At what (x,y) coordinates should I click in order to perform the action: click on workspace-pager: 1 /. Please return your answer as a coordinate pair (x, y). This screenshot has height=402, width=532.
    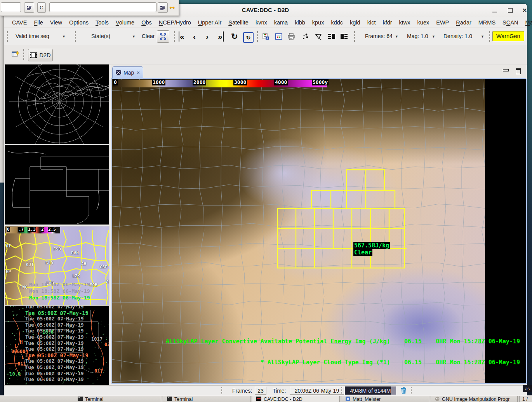
    Looking at the image, I should click on (526, 399).